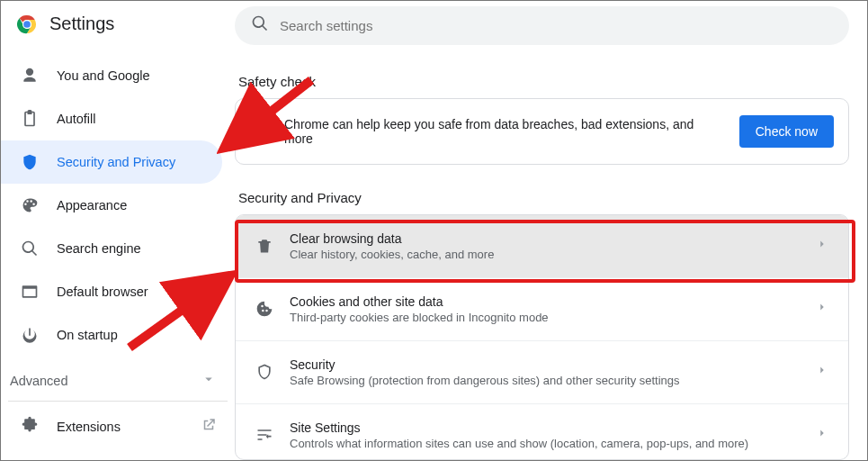  Describe the element at coordinates (131, 335) in the screenshot. I see `sidebar-item-label: On startup` at that location.